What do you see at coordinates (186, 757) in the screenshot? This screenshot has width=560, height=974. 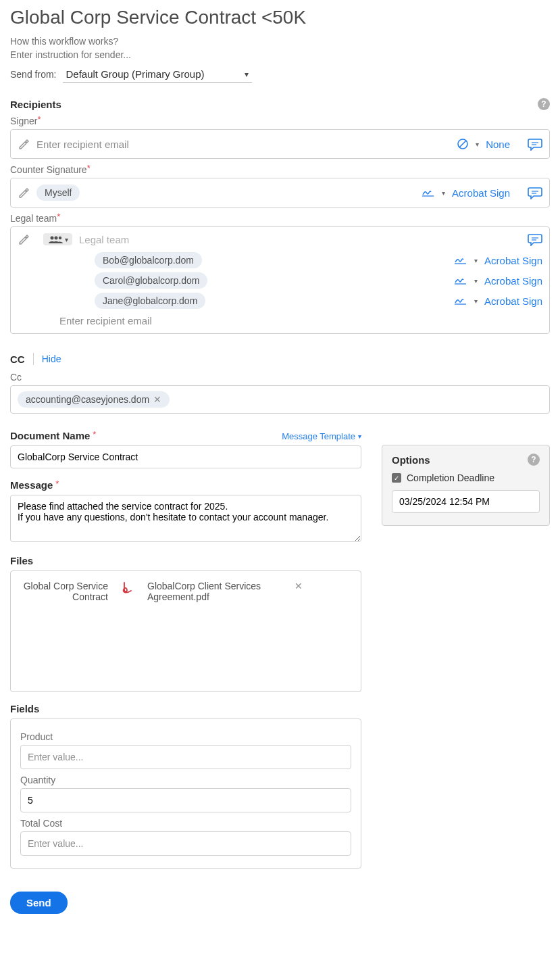 I see `product-input` at bounding box center [186, 757].